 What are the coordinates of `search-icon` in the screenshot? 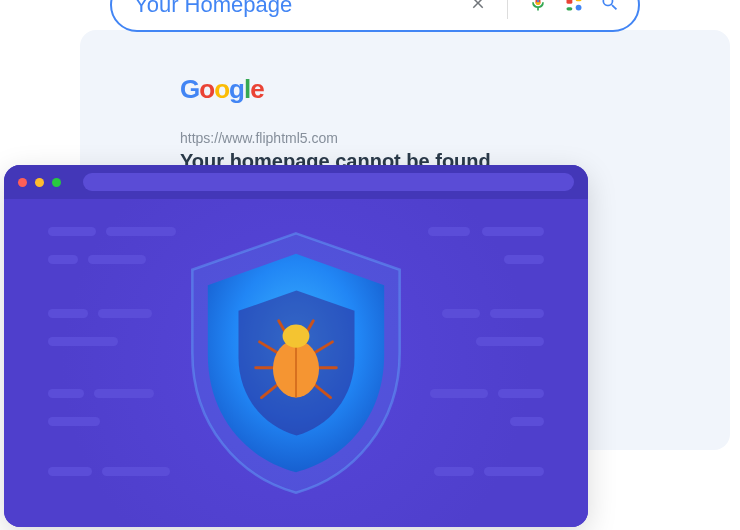 It's located at (610, 8).